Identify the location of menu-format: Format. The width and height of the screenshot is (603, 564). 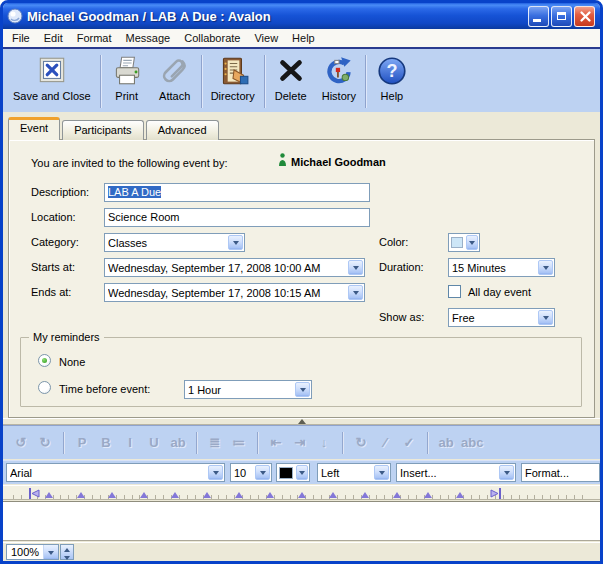
(94, 38).